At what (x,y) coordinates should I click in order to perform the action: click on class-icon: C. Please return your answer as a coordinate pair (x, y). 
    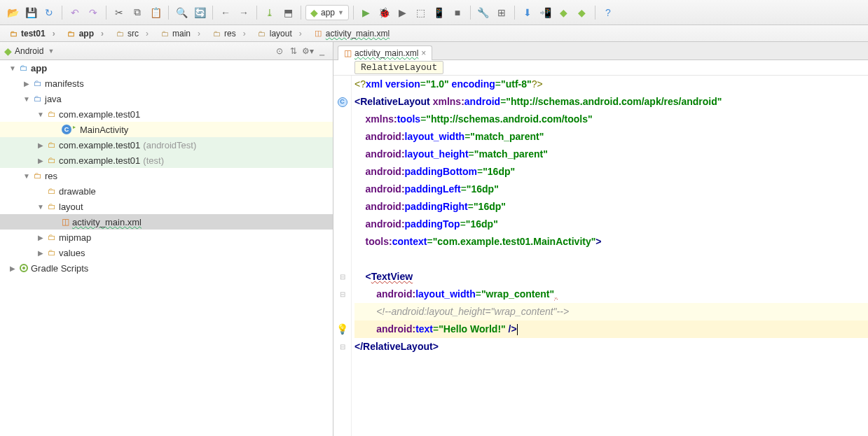
    Looking at the image, I should click on (67, 129).